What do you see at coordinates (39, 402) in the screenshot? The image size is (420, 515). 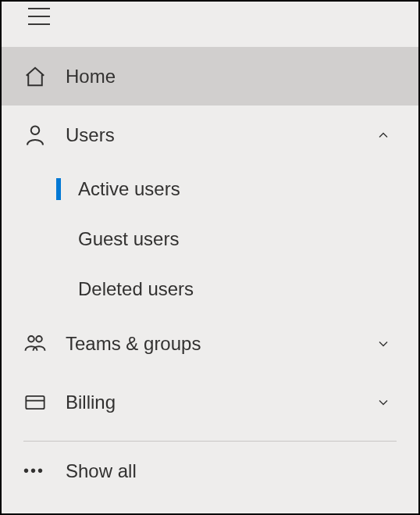 I see `billing-icon` at bounding box center [39, 402].